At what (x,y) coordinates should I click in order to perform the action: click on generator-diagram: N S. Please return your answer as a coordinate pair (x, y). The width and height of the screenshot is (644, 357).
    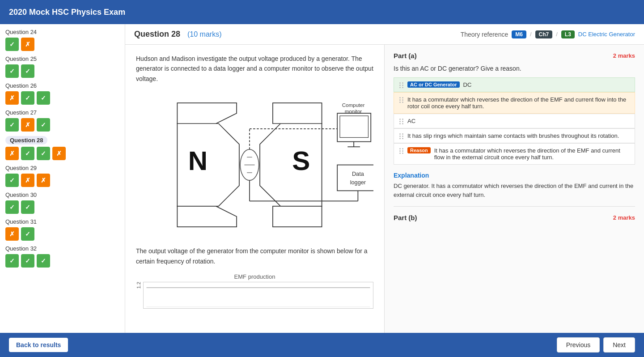
    Looking at the image, I should click on (255, 165).